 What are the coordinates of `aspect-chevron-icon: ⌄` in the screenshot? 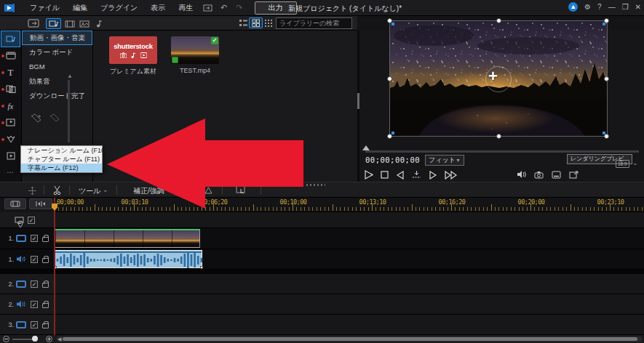 It's located at (635, 163).